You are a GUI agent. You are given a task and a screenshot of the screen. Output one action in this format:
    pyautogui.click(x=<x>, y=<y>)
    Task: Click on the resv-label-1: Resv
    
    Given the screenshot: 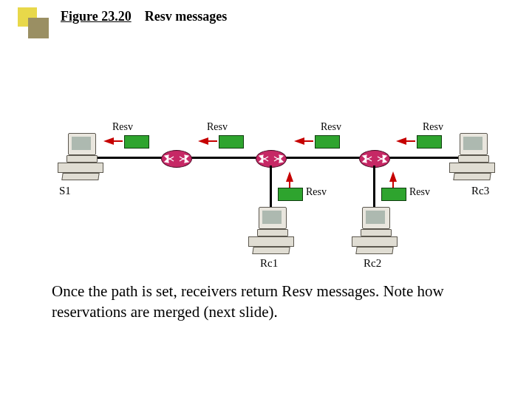 What is the action you would take?
    pyautogui.click(x=123, y=127)
    